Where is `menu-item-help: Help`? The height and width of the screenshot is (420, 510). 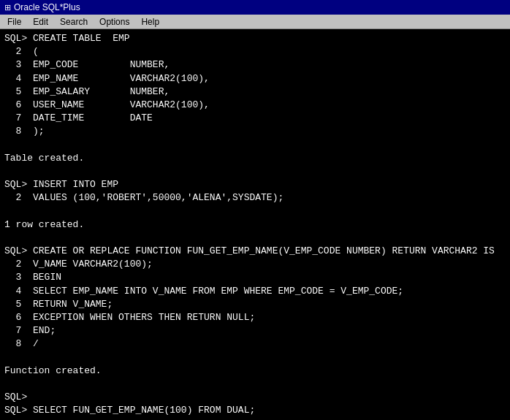
menu-item-help: Help is located at coordinates (151, 22).